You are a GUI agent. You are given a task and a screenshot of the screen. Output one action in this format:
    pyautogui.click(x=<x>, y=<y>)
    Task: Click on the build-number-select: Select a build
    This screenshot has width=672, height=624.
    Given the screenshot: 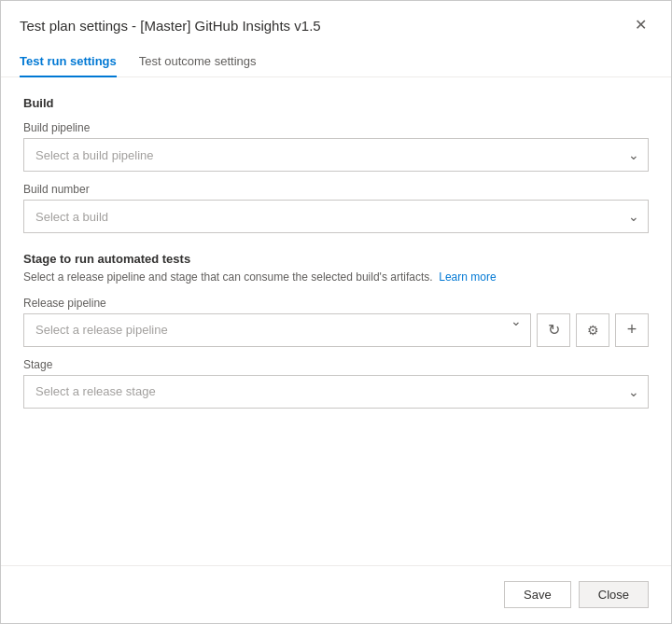 What is the action you would take?
    pyautogui.click(x=336, y=216)
    